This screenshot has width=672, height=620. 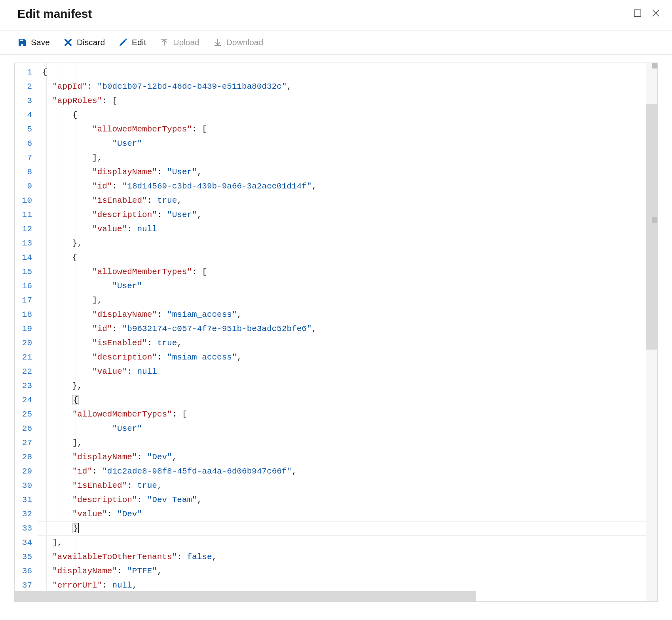 What do you see at coordinates (245, 596) in the screenshot?
I see `scrollbar-thumb-h` at bounding box center [245, 596].